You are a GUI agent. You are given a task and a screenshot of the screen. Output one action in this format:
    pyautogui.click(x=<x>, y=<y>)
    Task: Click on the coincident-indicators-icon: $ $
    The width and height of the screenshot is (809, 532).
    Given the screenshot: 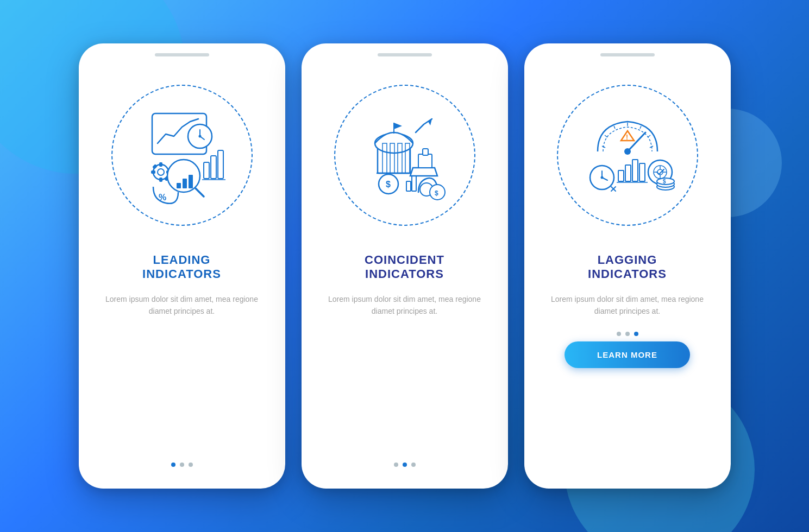 What is the action you would take?
    pyautogui.click(x=405, y=155)
    